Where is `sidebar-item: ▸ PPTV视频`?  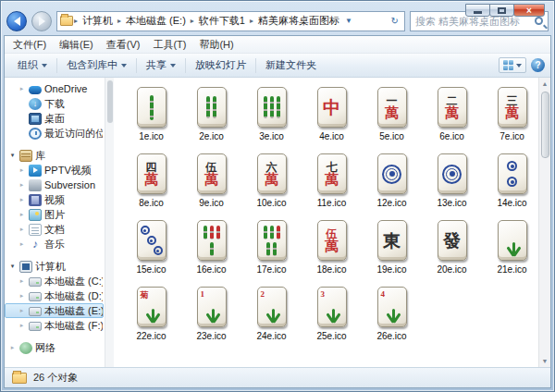
sidebar-item: ▸ PPTV视频 is located at coordinates (54, 170).